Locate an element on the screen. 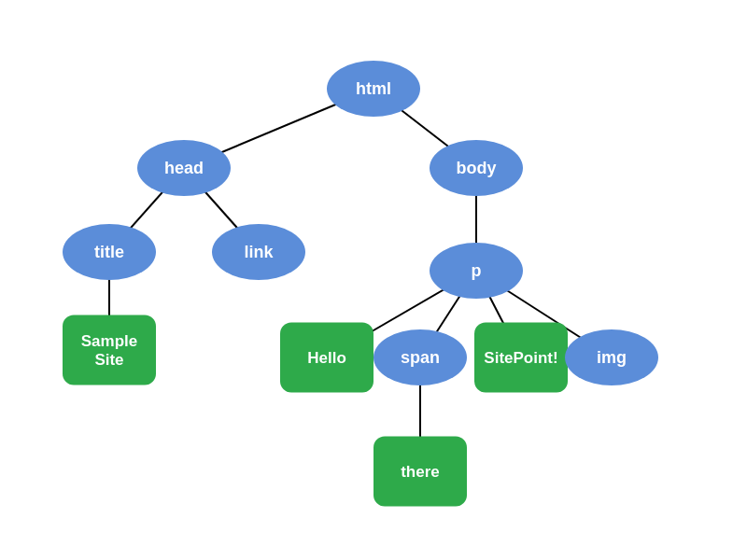 The image size is (747, 560). node-samplesite: SampleSite is located at coordinates (109, 351).